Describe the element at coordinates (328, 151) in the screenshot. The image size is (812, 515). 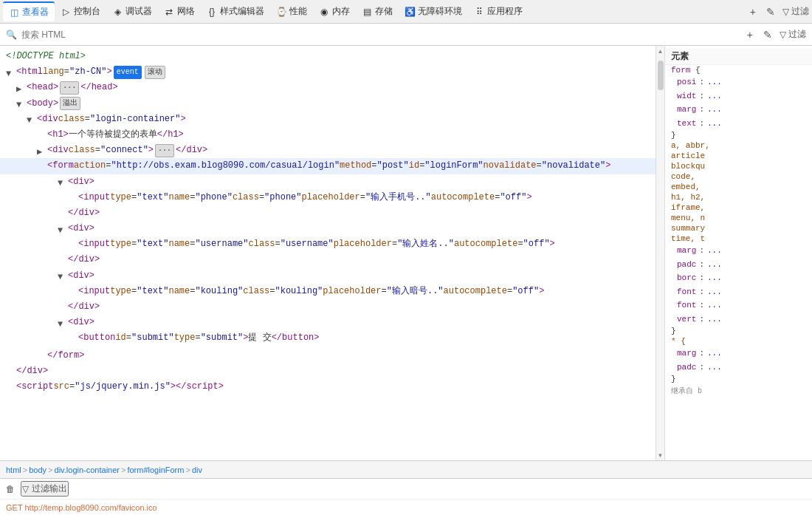
I see `html-line-div-connect: ▶ <div class="connect" > ··· </div>` at that location.